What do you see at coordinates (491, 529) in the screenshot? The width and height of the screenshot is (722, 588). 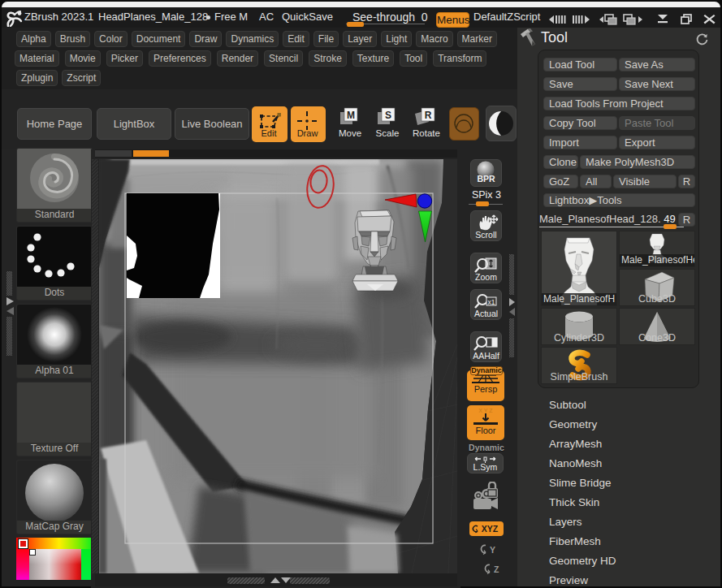 I see `svg-text: XYZ` at bounding box center [491, 529].